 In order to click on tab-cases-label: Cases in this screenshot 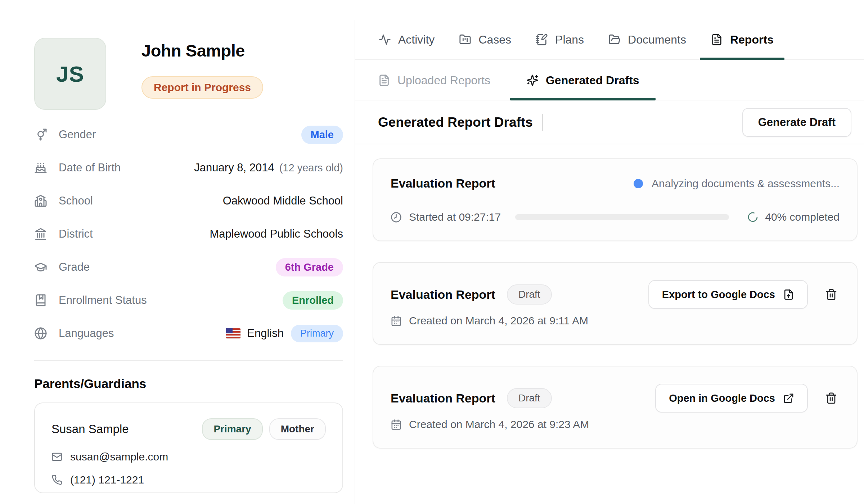, I will do `click(495, 40)`.